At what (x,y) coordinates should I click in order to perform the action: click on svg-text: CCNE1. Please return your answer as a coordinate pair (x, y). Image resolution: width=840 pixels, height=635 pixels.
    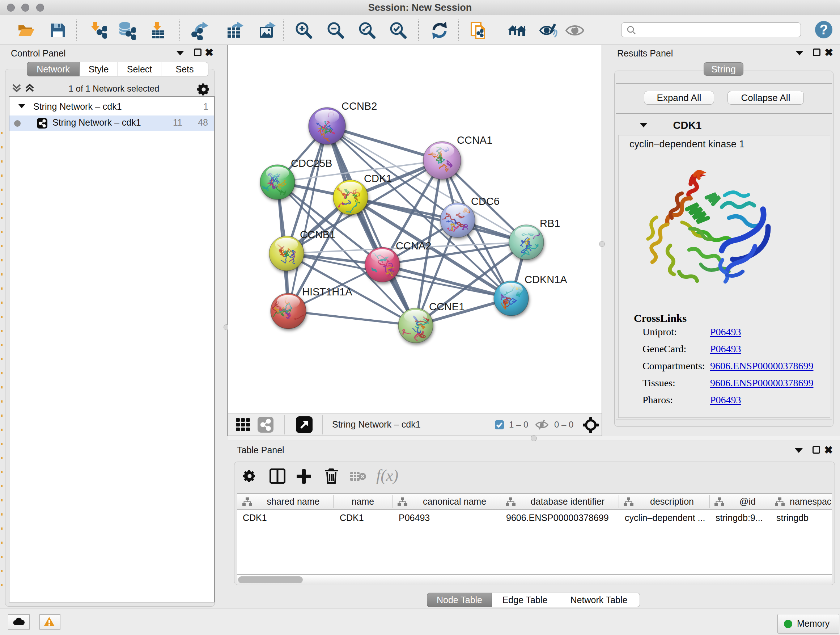
    Looking at the image, I should click on (447, 307).